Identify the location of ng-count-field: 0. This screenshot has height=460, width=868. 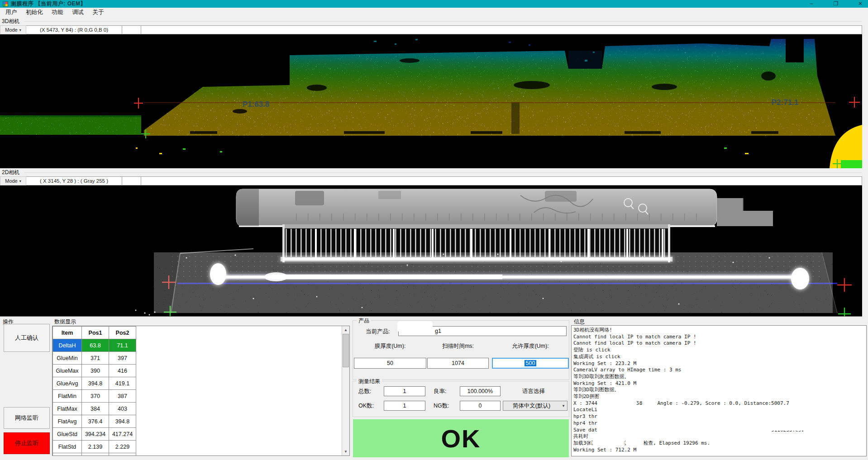
(480, 406).